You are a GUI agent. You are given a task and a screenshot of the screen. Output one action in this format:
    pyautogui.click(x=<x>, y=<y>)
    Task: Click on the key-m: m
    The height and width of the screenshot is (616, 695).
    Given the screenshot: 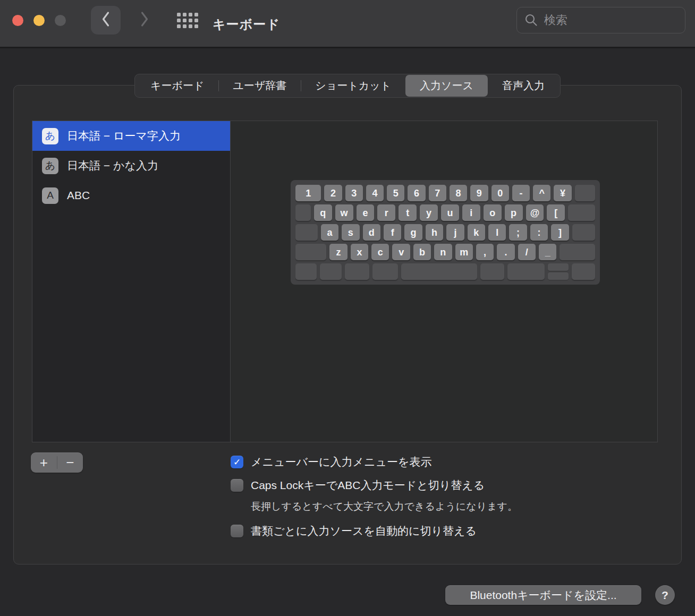 What is the action you would take?
    pyautogui.click(x=464, y=252)
    